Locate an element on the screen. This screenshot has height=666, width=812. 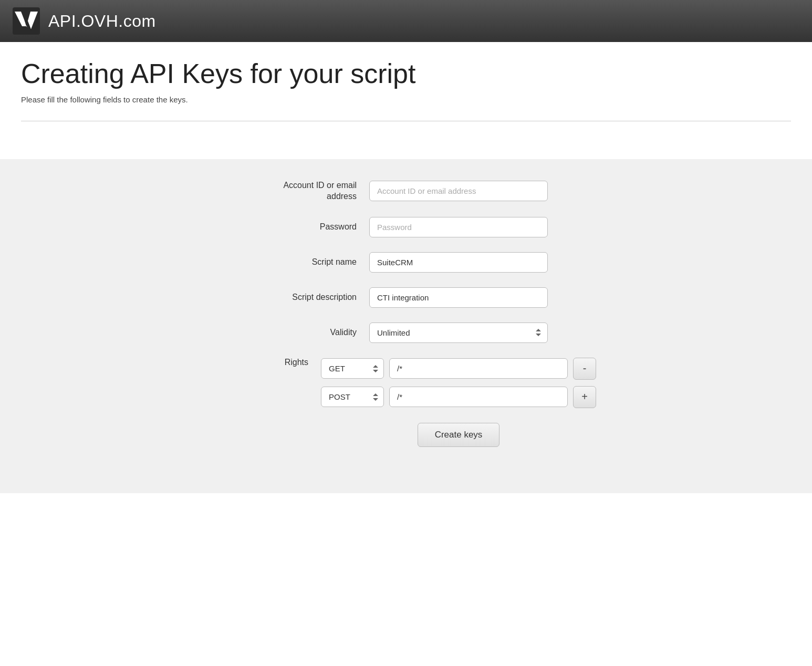
password-row: Password is located at coordinates (406, 227).